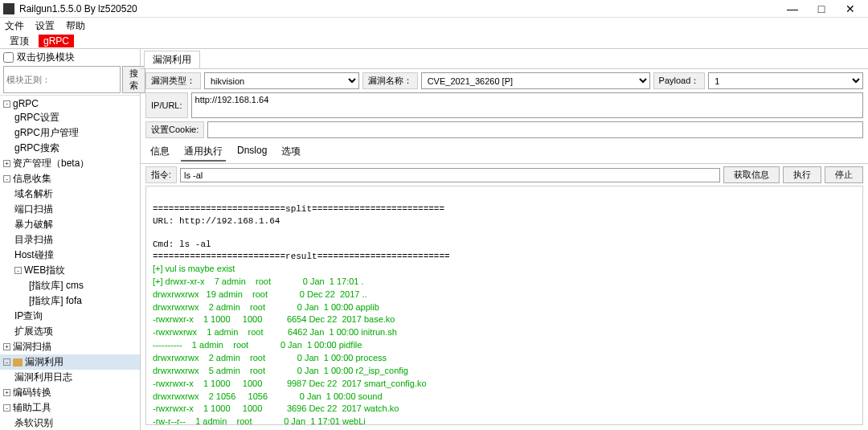  What do you see at coordinates (850, 9) in the screenshot?
I see `close-button: ✕` at bounding box center [850, 9].